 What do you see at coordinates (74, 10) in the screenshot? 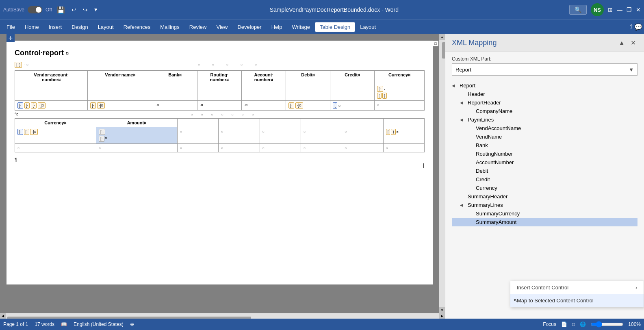
I see `undo-button: ↩` at bounding box center [74, 10].